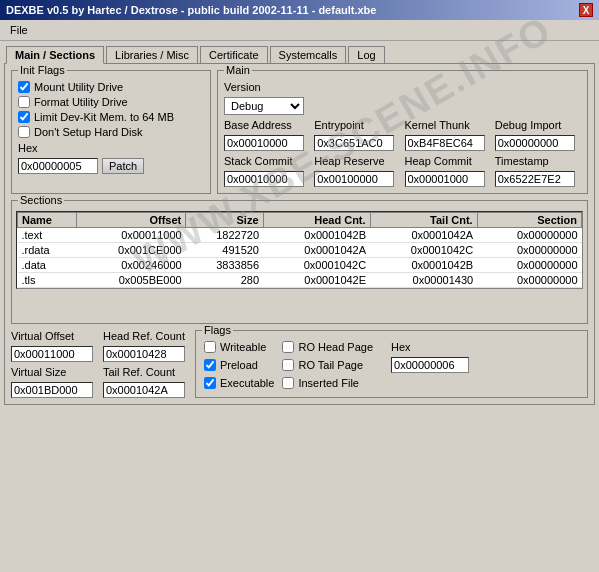  I want to click on format-utility-checkbox, so click(24, 102).